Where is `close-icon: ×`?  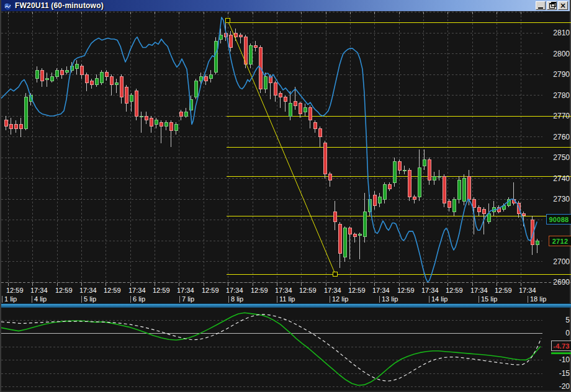
close-icon: × is located at coordinates (563, 6).